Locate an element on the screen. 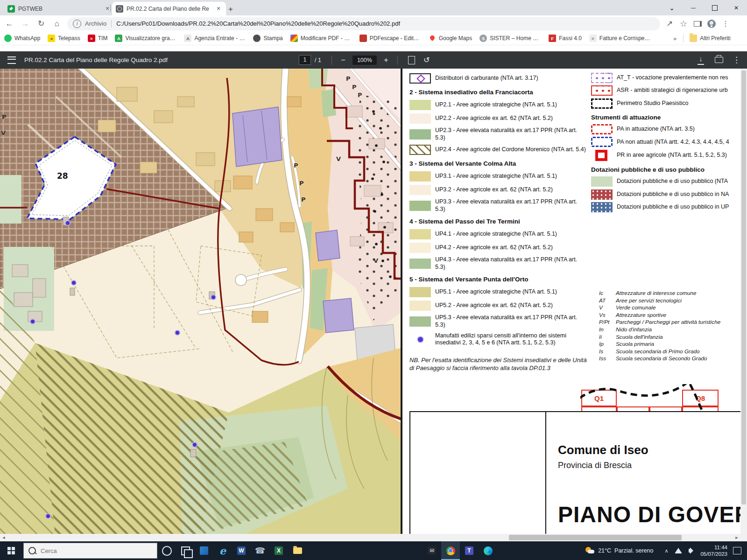 This screenshot has height=560, width=747. tab-search-icon is located at coordinates (672, 7).